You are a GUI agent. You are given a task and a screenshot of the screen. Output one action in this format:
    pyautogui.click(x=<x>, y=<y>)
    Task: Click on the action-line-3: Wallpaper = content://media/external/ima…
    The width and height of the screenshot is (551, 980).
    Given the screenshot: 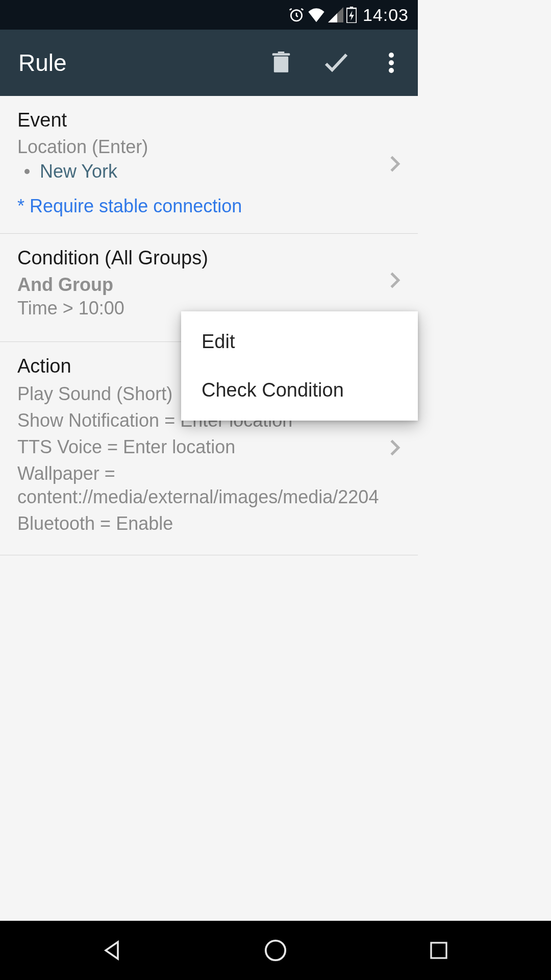 What is the action you would take?
    pyautogui.click(x=178, y=485)
    